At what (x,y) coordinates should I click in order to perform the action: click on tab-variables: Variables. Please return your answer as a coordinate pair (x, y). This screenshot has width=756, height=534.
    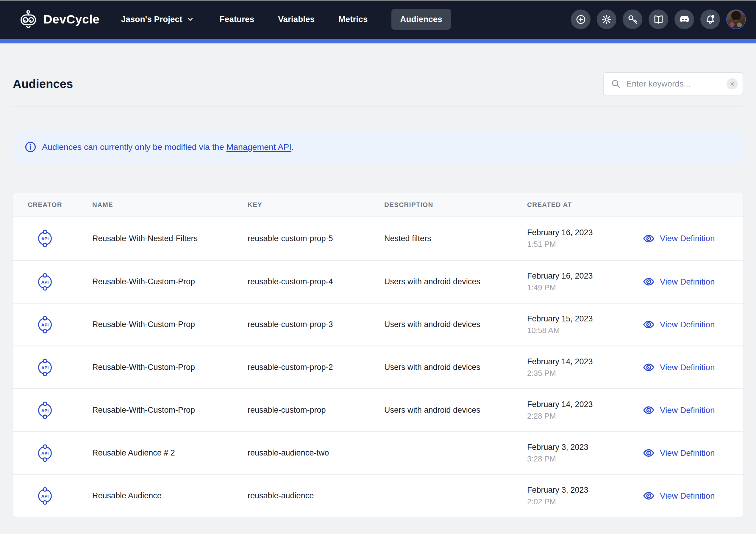
    Looking at the image, I should click on (296, 19).